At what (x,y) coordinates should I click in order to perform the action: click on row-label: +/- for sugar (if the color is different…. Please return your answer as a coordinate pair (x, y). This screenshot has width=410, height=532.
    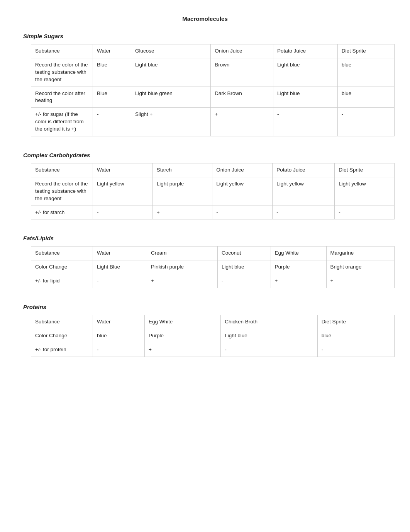
    Looking at the image, I should click on (62, 122).